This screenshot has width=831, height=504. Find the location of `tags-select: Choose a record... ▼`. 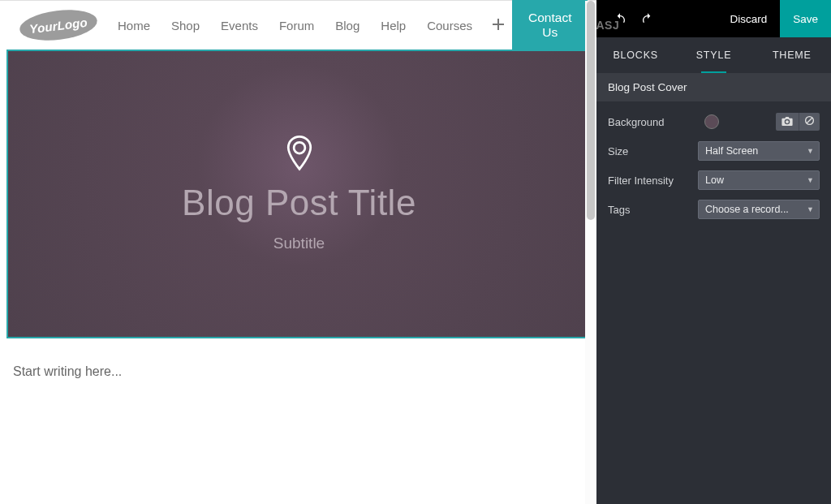

tags-select: Choose a record... ▼ is located at coordinates (759, 209).